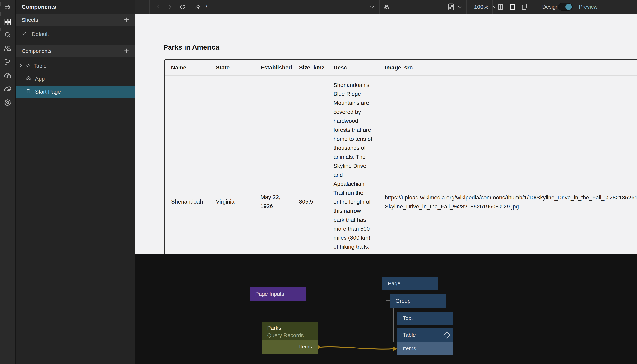 Image resolution: width=637 pixels, height=364 pixels. Describe the element at coordinates (29, 79) in the screenshot. I see `home-icon` at that location.